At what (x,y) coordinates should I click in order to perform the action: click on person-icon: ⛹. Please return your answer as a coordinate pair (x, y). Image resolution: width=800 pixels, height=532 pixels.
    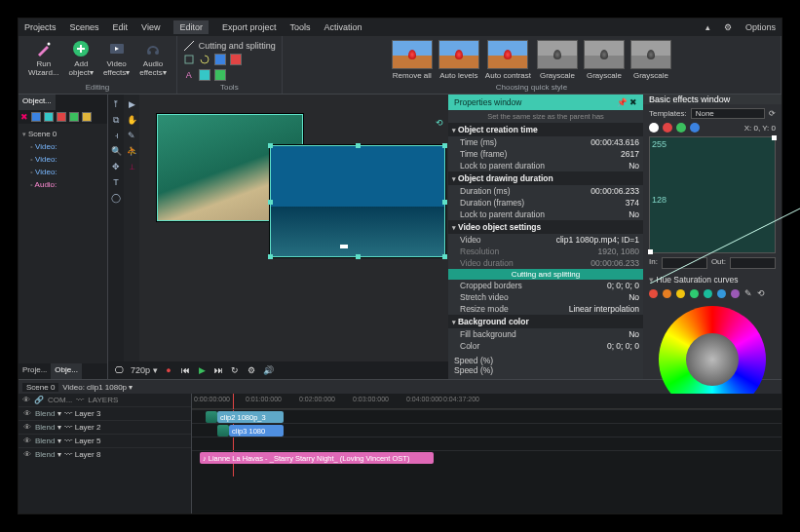
    Looking at the image, I should click on (132, 151).